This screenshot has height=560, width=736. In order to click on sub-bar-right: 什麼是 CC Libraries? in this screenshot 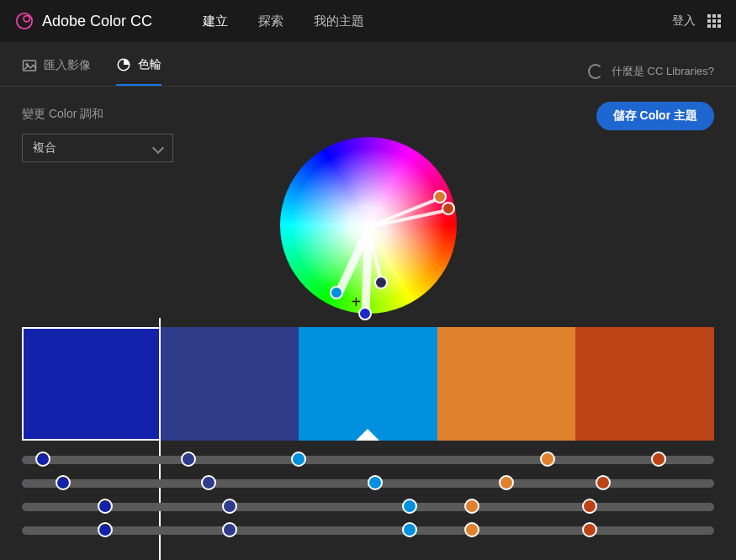, I will do `click(651, 71)`.